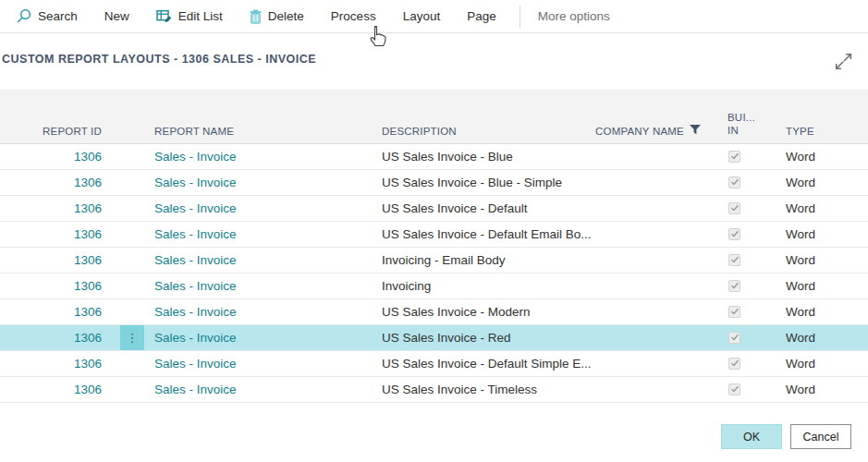 The height and width of the screenshot is (462, 868). I want to click on column-header-spacer, so click(128, 113).